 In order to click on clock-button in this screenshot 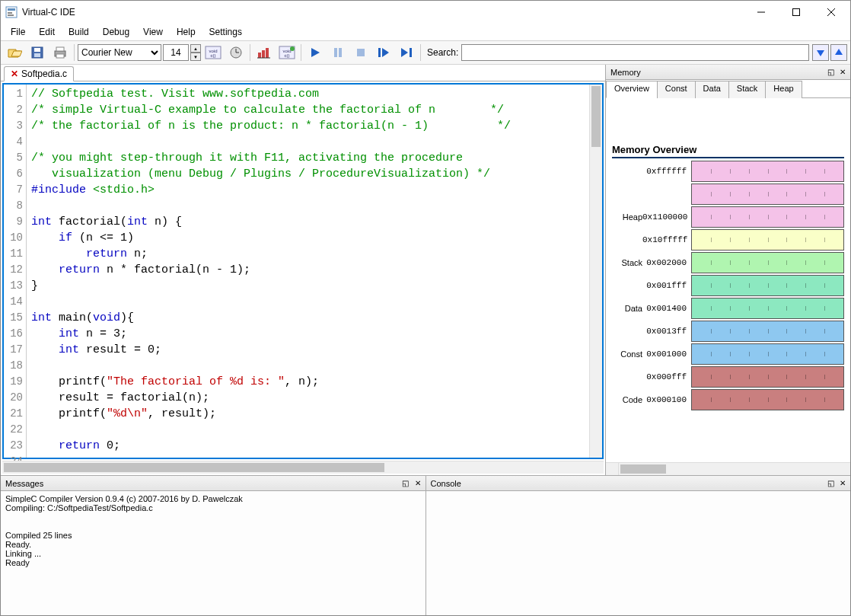, I will do `click(236, 53)`.